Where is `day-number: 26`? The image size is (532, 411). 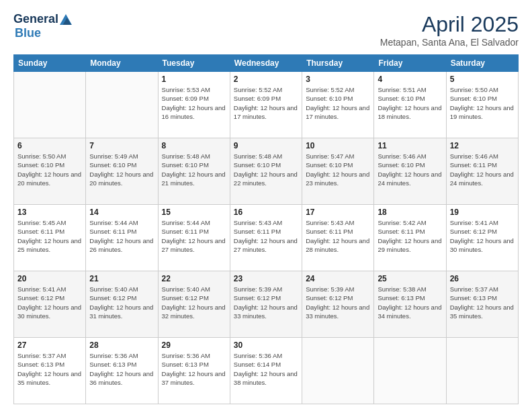
day-number: 26 is located at coordinates (482, 279).